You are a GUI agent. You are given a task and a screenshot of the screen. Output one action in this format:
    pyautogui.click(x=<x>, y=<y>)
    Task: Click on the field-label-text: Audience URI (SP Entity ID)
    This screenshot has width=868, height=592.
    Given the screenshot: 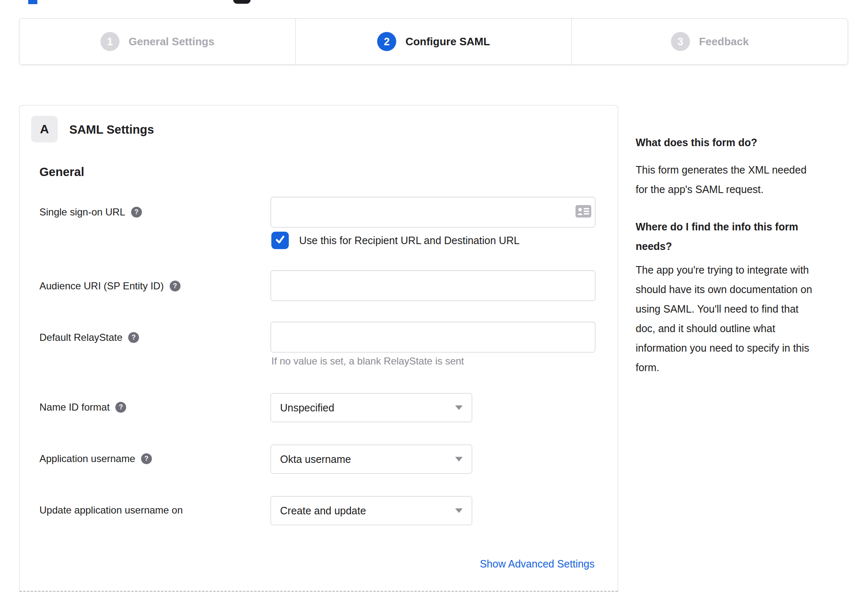 What is the action you would take?
    pyautogui.click(x=102, y=286)
    